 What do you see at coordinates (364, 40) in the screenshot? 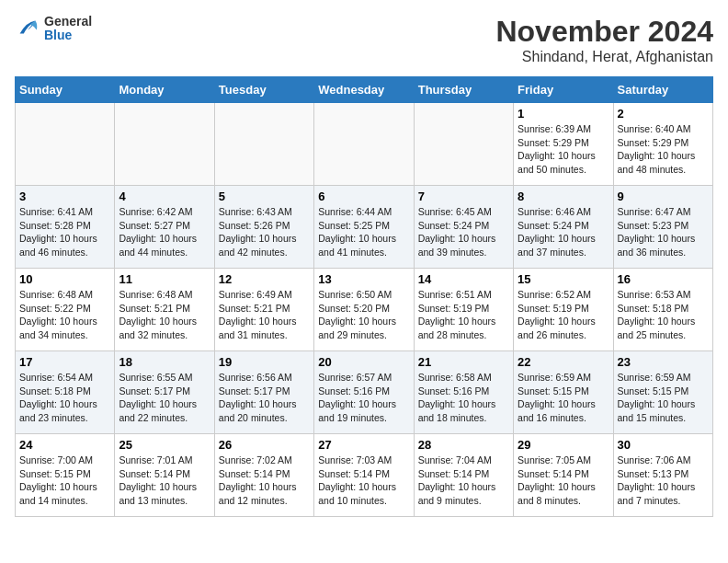
I see `page-header: General Blue November 2024 Shindand, Her…` at bounding box center [364, 40].